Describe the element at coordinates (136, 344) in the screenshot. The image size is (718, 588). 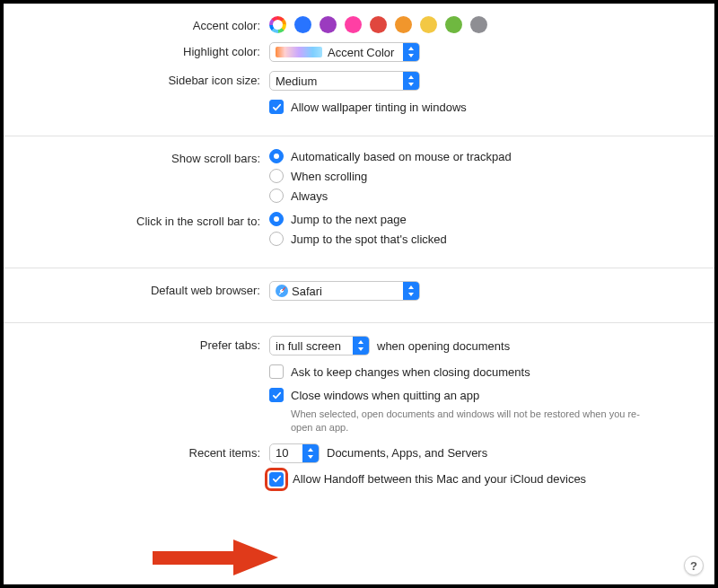
I see `label-prefer-tabs: Prefer tabs:` at that location.